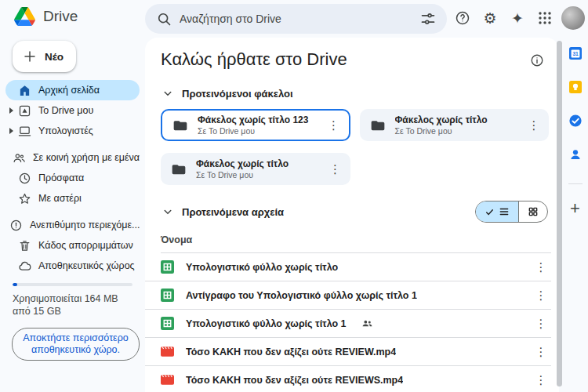  Describe the element at coordinates (560, 213) in the screenshot. I see `vertical-scrollbar` at that location.